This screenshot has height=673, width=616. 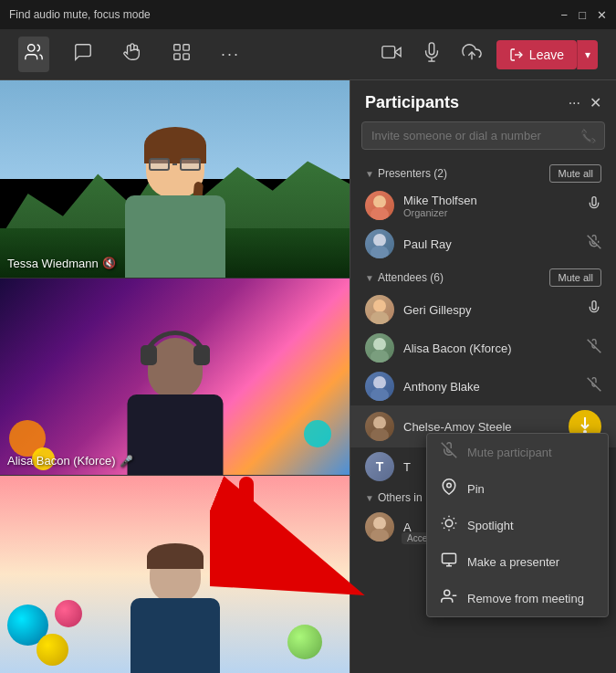 I want to click on third-silhouette, so click(x=175, y=609).